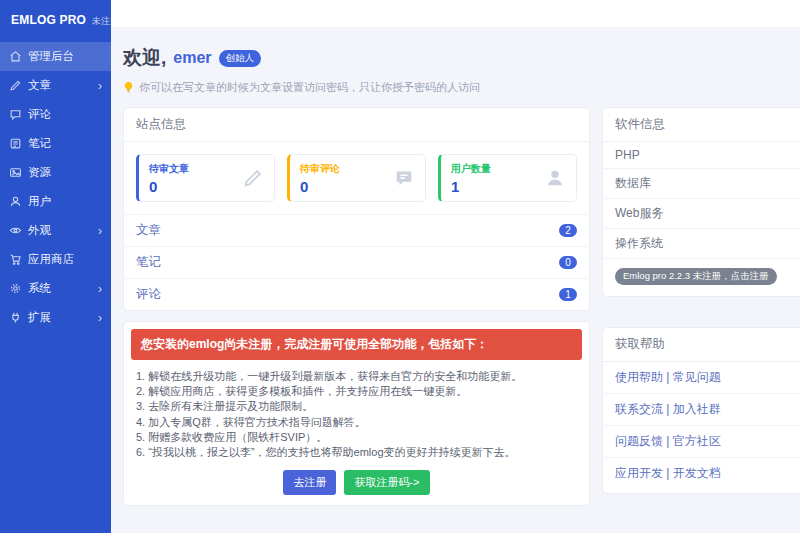  Describe the element at coordinates (356, 178) in the screenshot. I see `stat-pending-comments: 待审评论 0` at that location.